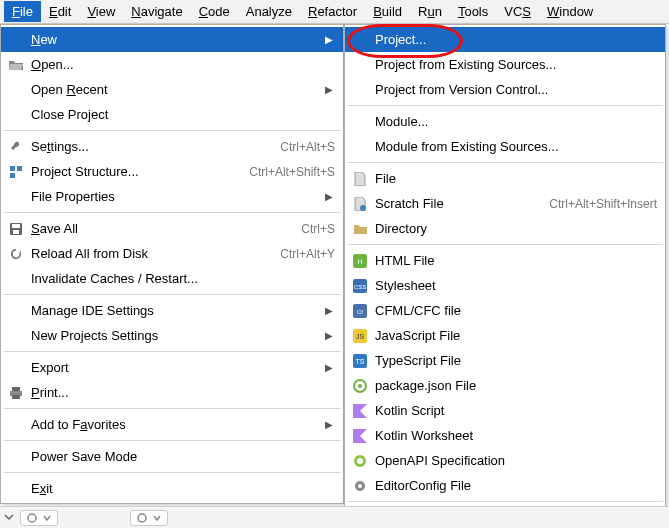 Image resolution: width=669 pixels, height=528 pixels. I want to click on menu-item-stylesheet: CSSStylesheet, so click(505, 286).